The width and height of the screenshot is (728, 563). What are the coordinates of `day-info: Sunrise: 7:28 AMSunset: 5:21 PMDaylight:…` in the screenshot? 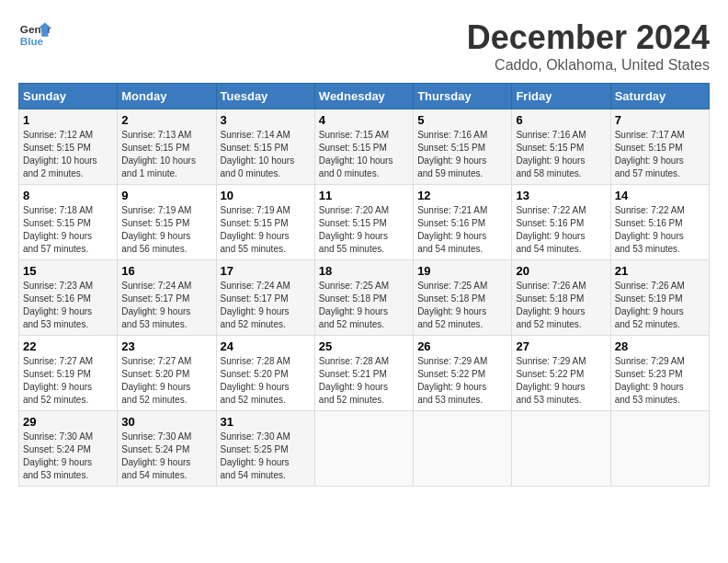 It's located at (364, 381).